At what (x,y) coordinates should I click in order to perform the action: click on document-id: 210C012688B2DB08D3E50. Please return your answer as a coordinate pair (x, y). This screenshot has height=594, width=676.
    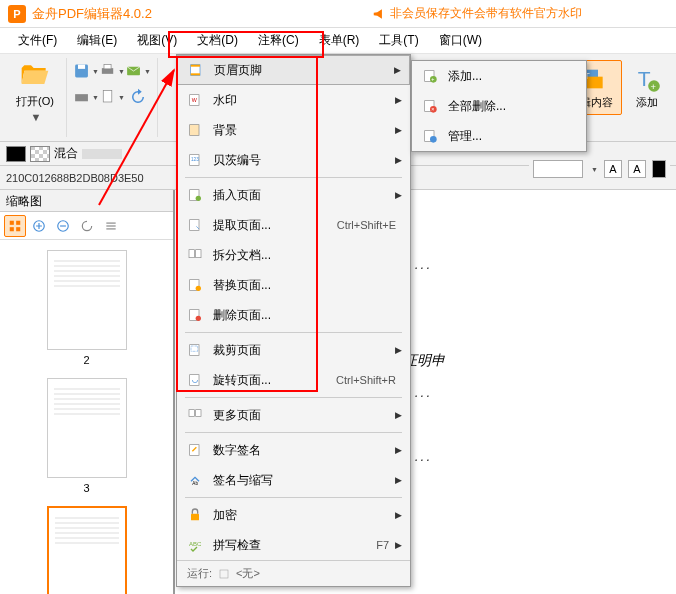
    Looking at the image, I should click on (75, 178).